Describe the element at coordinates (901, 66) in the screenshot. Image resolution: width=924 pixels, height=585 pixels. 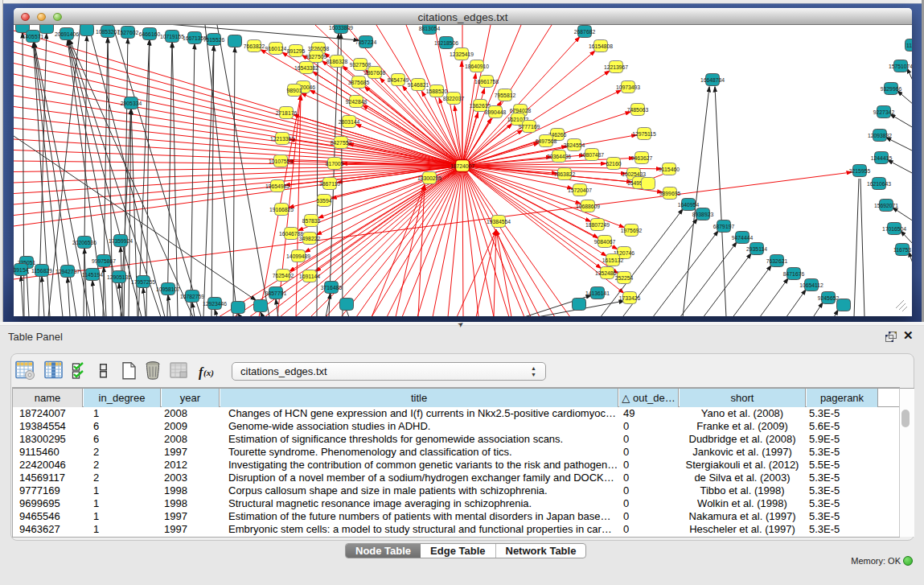
I see `svg-text: 15751074` at that location.